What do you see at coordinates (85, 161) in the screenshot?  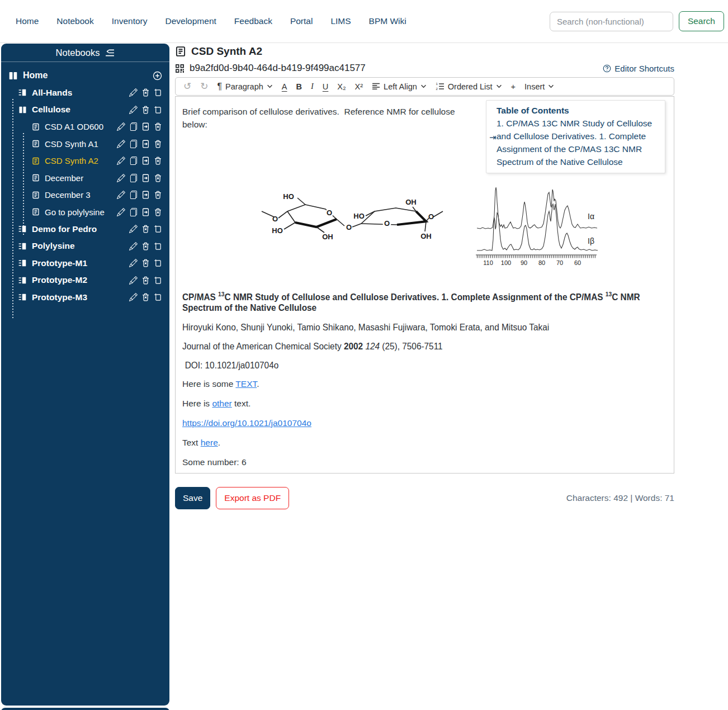 I see `sidebar-entry-csd-synth-a2-selected: CSD Synth A2` at bounding box center [85, 161].